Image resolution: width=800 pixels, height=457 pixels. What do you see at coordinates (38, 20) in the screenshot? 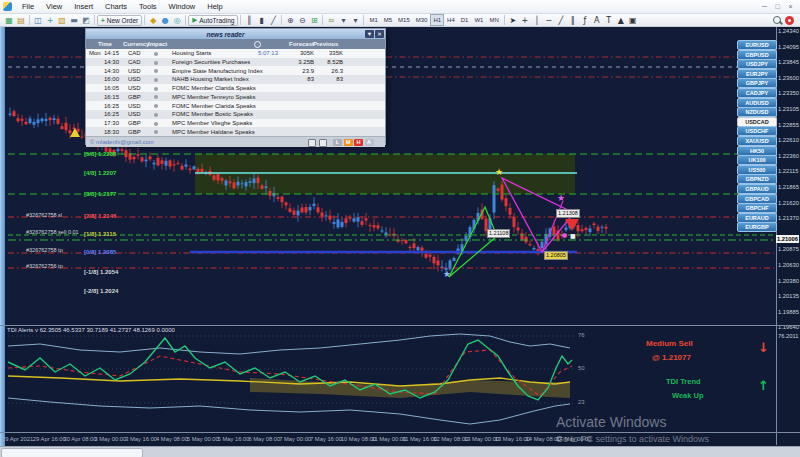
I see `market-watch-icon: ◫` at bounding box center [38, 20].